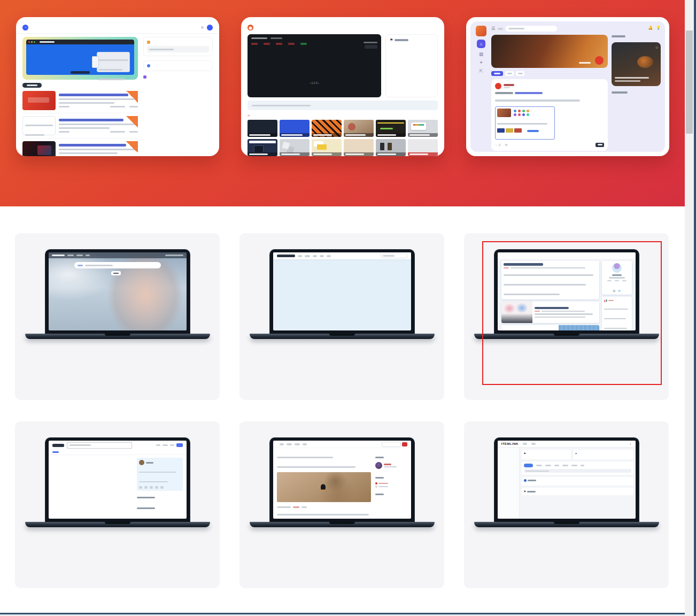  Describe the element at coordinates (26, 28) in the screenshot. I see `xiaoye-logo-icon: ◔` at that location.